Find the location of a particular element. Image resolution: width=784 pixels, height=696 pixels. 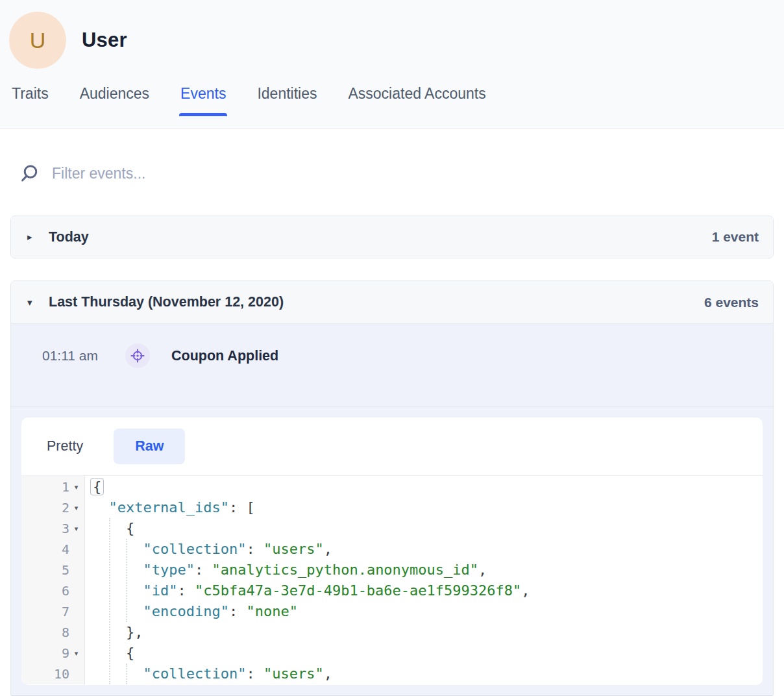

line-number: 9 is located at coordinates (66, 653).